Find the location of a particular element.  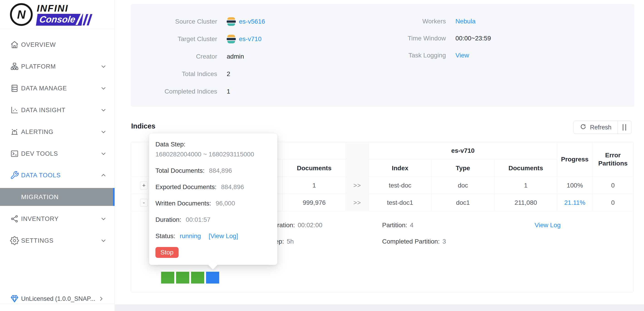

share-icon is located at coordinates (14, 219).